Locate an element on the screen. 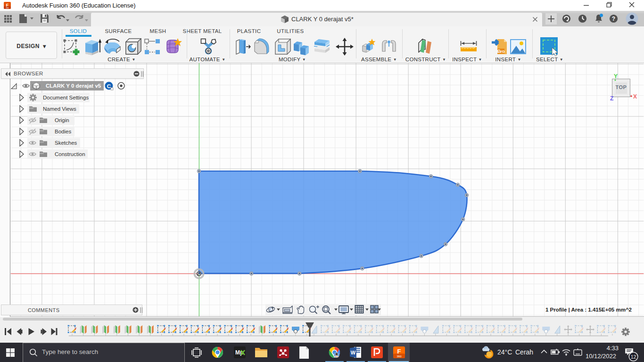 The height and width of the screenshot is (362, 644). svg-text: X is located at coordinates (635, 97).